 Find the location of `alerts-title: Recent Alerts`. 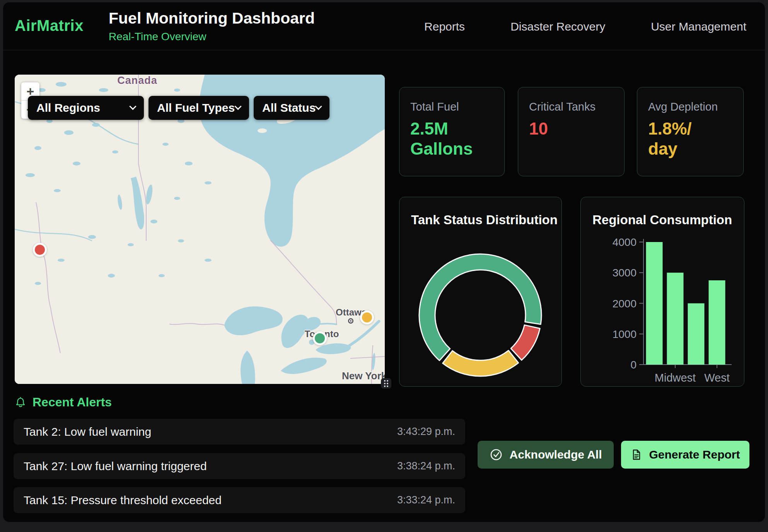

alerts-title: Recent Alerts is located at coordinates (72, 402).